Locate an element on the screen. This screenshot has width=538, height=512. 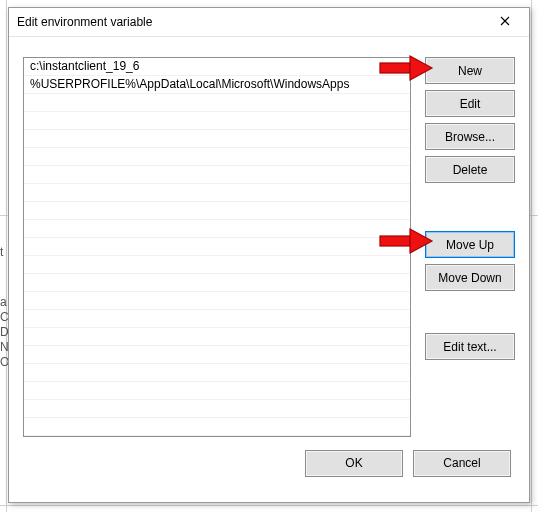
ok-button: OK is located at coordinates (354, 464).